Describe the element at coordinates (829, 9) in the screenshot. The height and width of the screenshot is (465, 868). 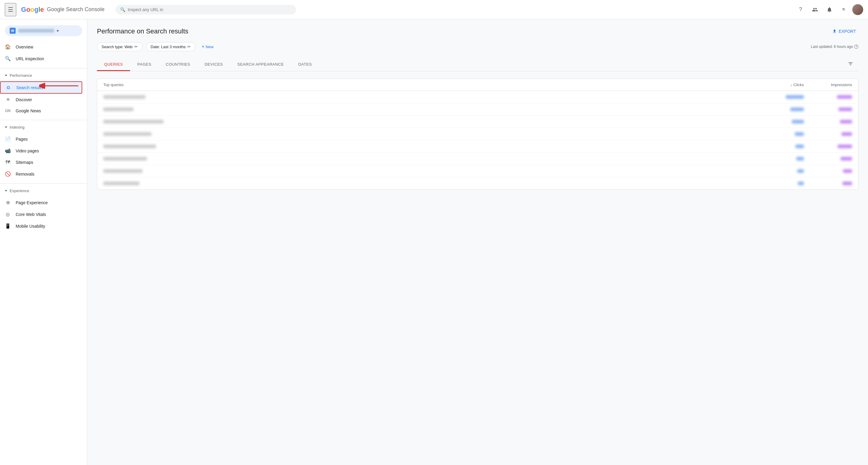
I see `header-actions: ?` at that location.